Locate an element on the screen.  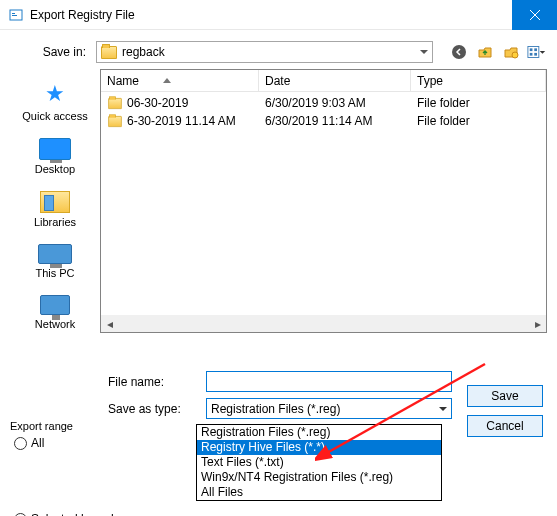
view-menu-button is located at coordinates (537, 52).